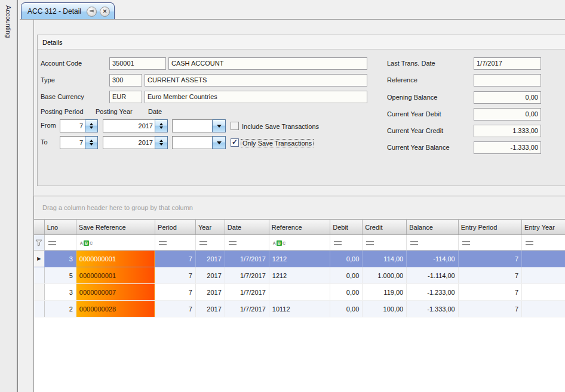 The width and height of the screenshot is (565, 392). I want to click on cell-credit: 100,00, so click(385, 309).